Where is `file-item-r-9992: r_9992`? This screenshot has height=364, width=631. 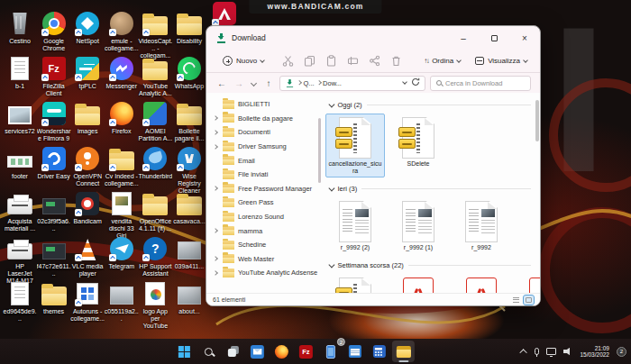
file-item-r-9992: r_9992 is located at coordinates (481, 225).